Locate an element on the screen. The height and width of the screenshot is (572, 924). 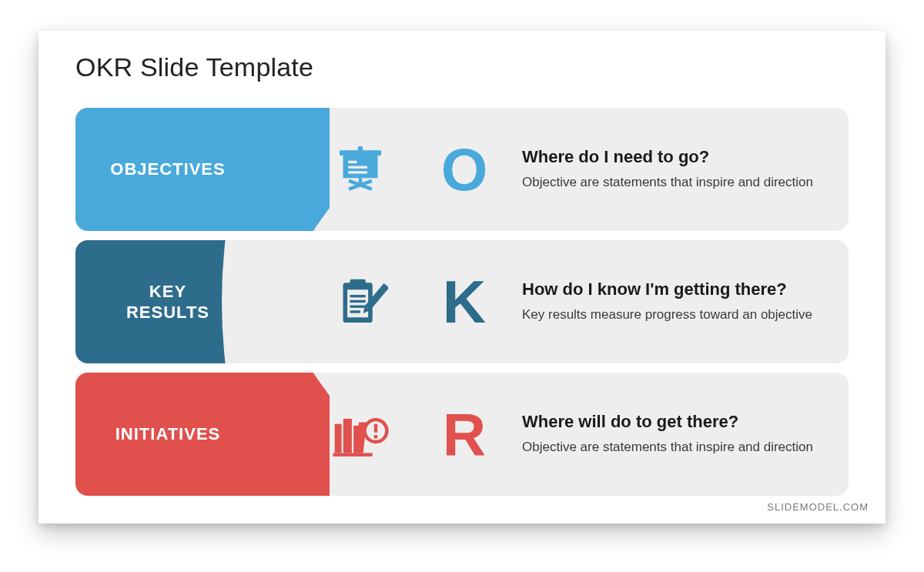
row-question: Where do I need to go? is located at coordinates (670, 157).